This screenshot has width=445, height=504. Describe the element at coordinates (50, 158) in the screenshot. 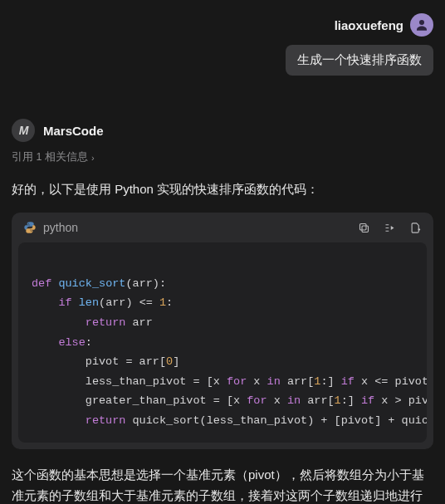

I see `reference-label: 引用 1 相关信息` at that location.